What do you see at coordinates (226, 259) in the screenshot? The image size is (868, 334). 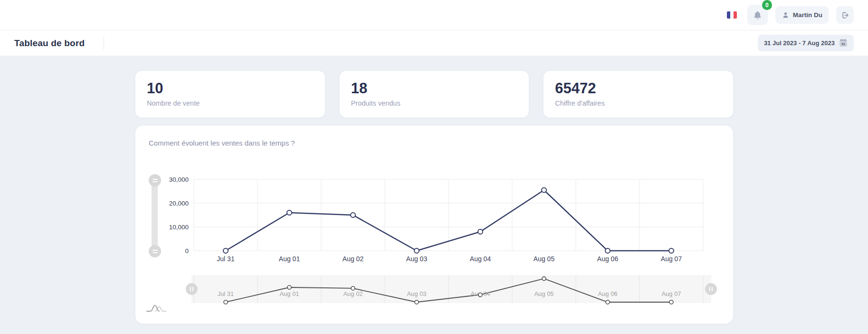 I see `svg-text: Jul 31` at bounding box center [226, 259].